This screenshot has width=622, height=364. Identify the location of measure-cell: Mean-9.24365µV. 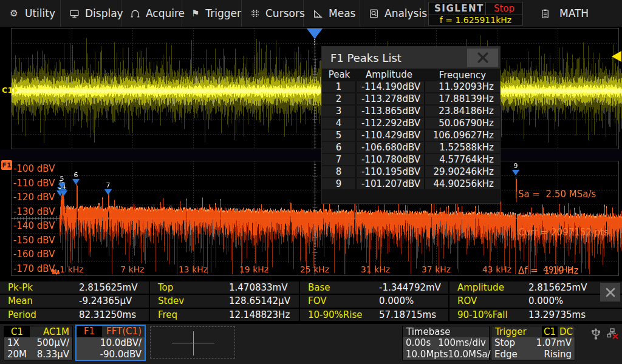
(75, 302).